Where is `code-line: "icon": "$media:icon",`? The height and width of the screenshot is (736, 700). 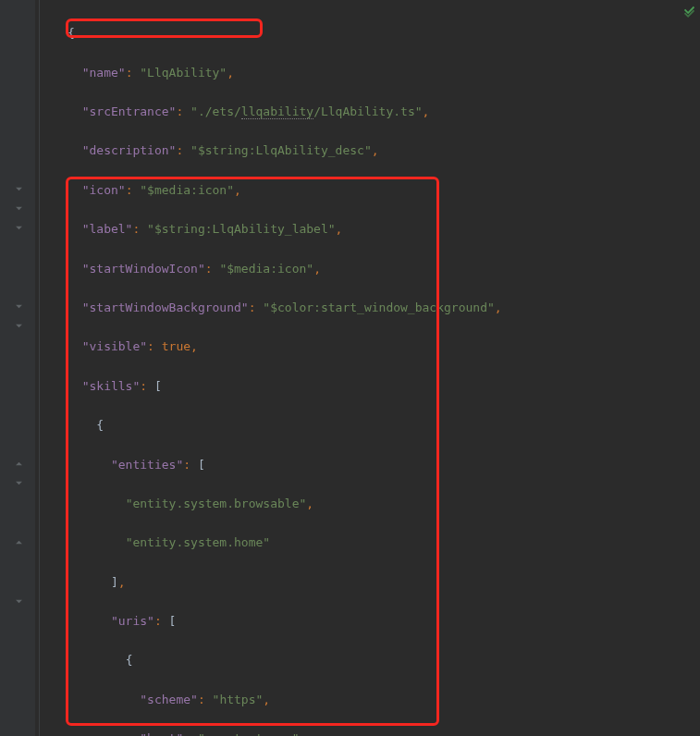
code-line: "icon": "$media:icon", is located at coordinates (370, 190).